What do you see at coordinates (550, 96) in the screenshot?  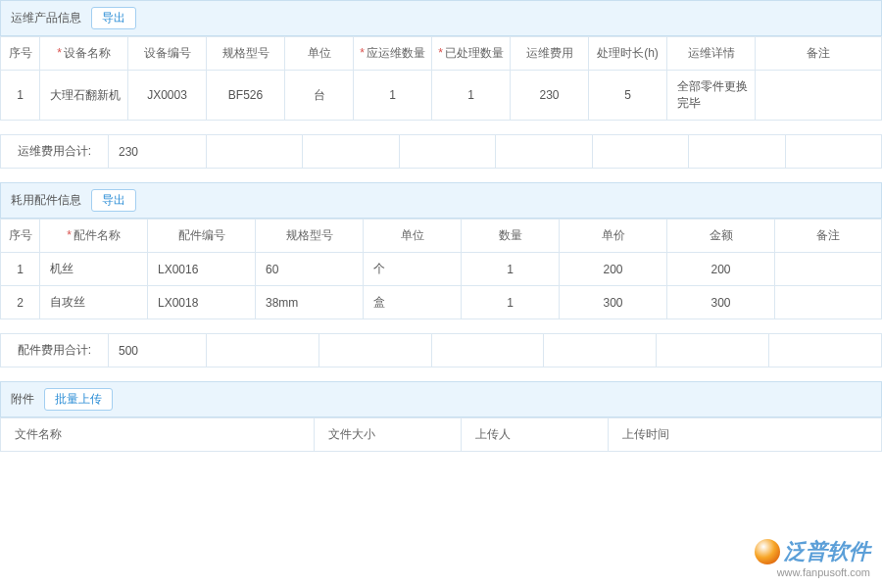 I see `cell: 230` at bounding box center [550, 96].